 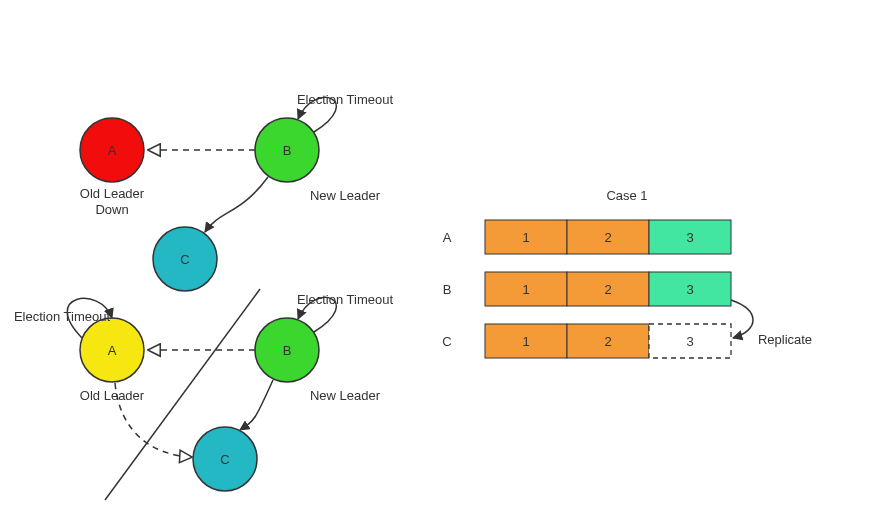 I want to click on top-timeout-label: Election Timeout, so click(x=345, y=100).